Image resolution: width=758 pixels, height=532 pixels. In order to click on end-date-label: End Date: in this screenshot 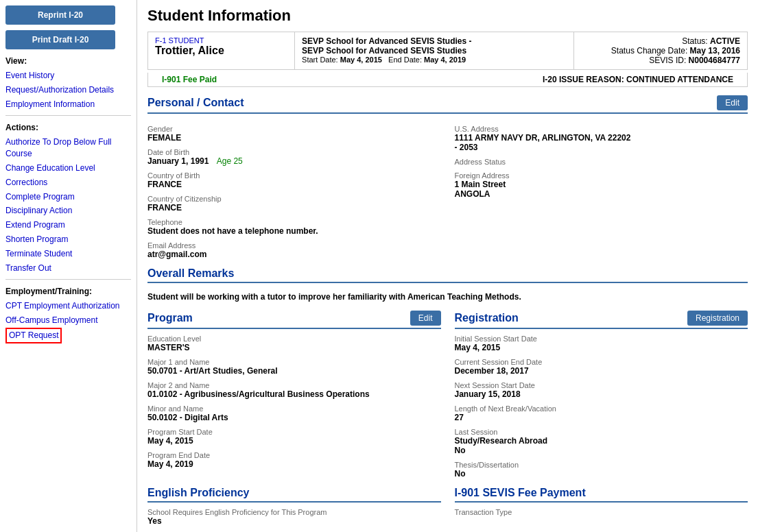, I will do `click(405, 60)`.